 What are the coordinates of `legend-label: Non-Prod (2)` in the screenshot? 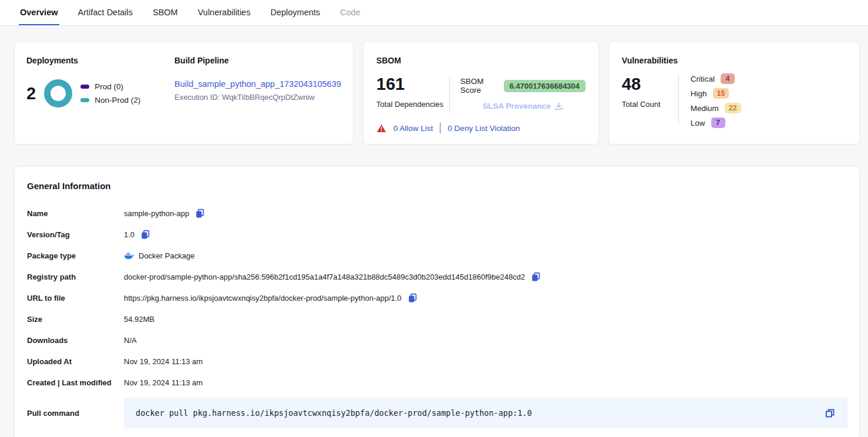 It's located at (117, 100).